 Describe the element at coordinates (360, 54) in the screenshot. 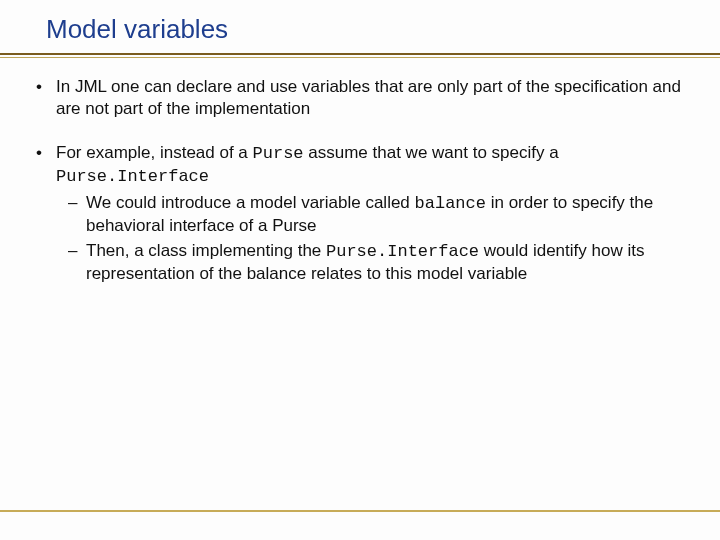

I see `title-rule-dark` at that location.